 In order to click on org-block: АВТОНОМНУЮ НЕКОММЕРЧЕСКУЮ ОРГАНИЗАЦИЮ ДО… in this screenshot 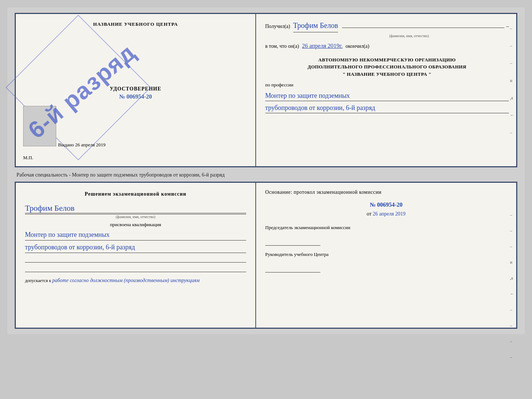, I will do `click(387, 67)`.